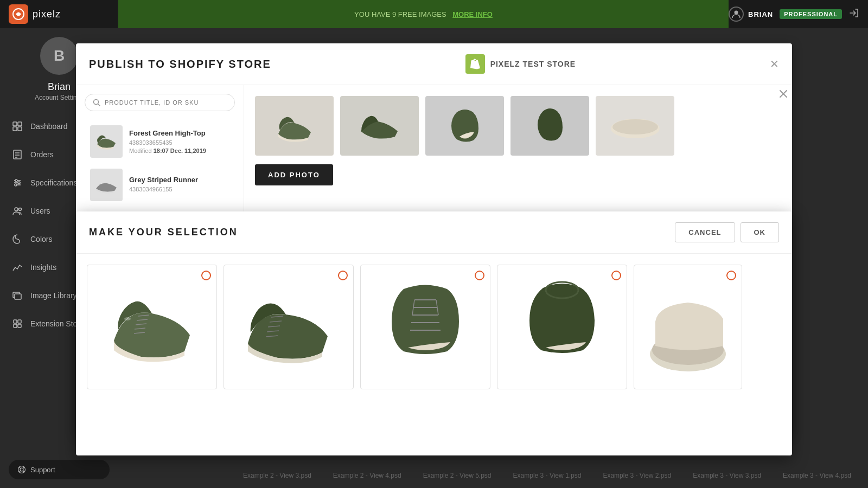 Image resolution: width=868 pixels, height=488 pixels. I want to click on insights-icon, so click(17, 267).